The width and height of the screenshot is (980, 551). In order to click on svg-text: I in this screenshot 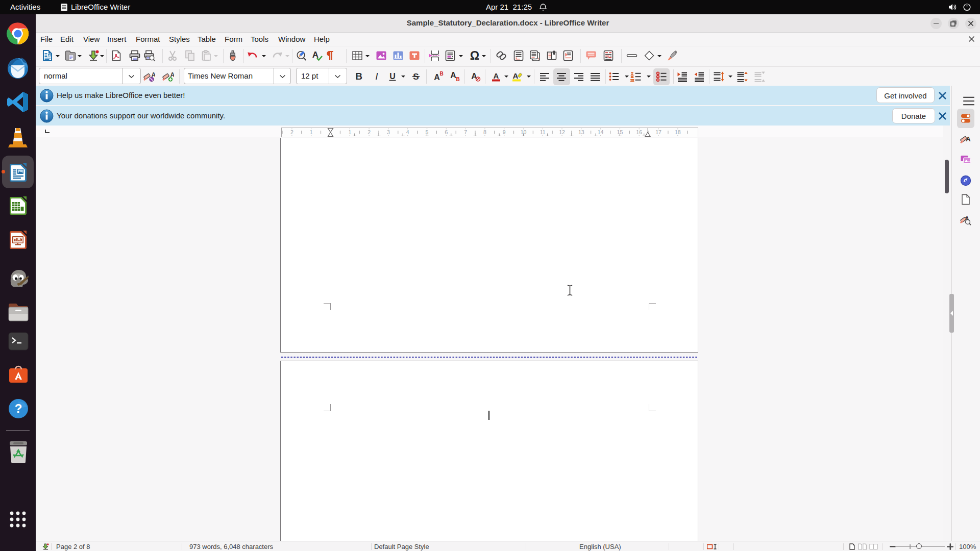, I will do `click(377, 77)`.